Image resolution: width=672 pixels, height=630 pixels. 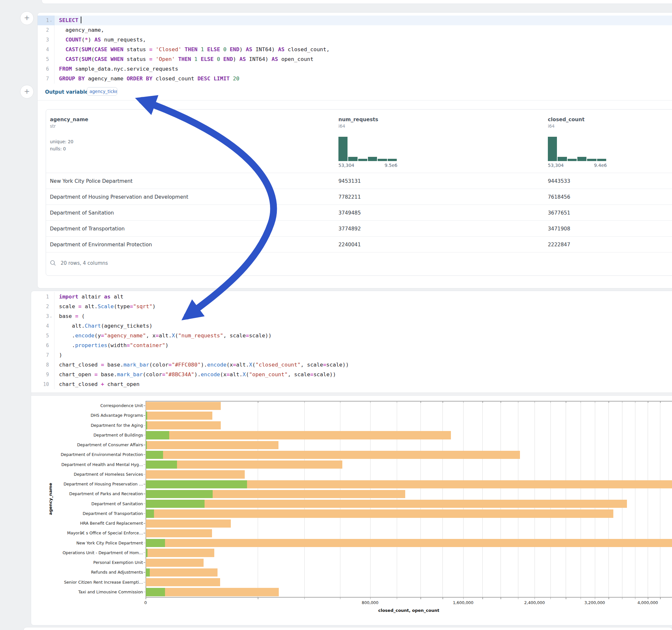 I want to click on table-row: Department of Sanitation37494853677651, so click(x=359, y=213).